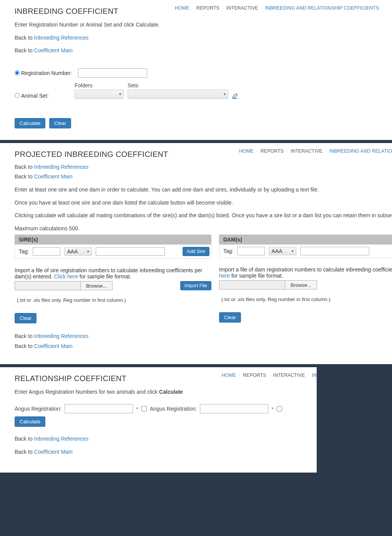 The image size is (392, 536). What do you see at coordinates (97, 286) in the screenshot?
I see `sire-browse-button: Browse...` at bounding box center [97, 286].